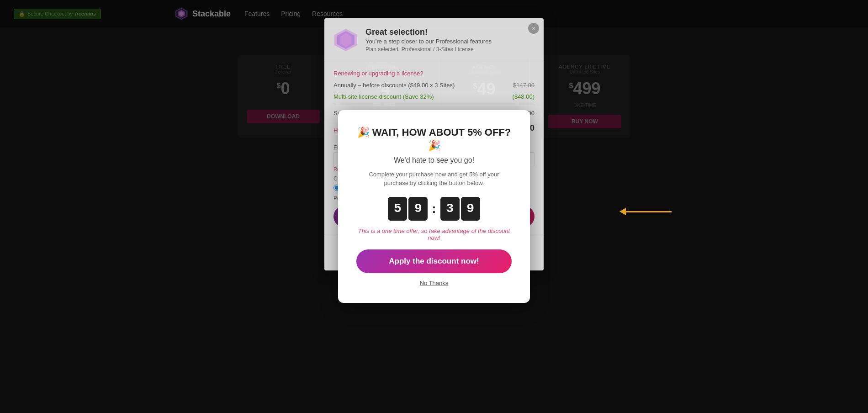 Image resolution: width=868 pixels, height=413 pixels. What do you see at coordinates (434, 209) in the screenshot?
I see `countdown-timer: 5 9 : 3 9` at bounding box center [434, 209].